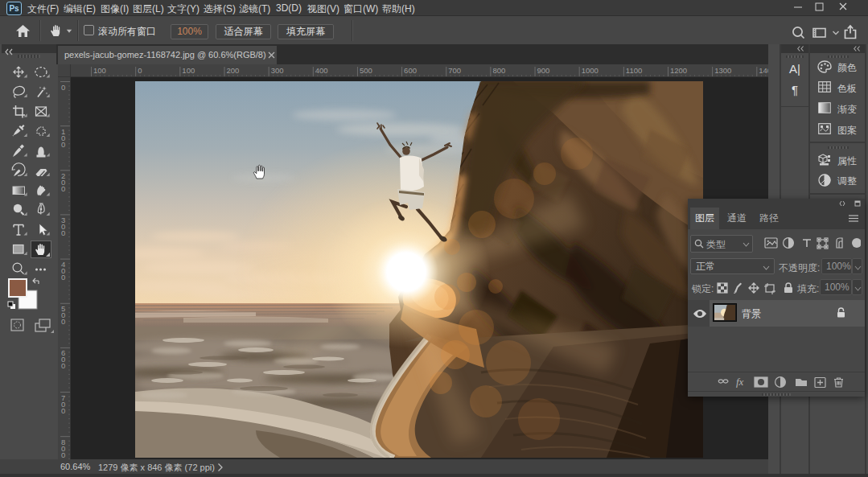 This screenshot has height=477, width=868. Describe the element at coordinates (544, 71) in the screenshot. I see `svg-text: 900` at that location.